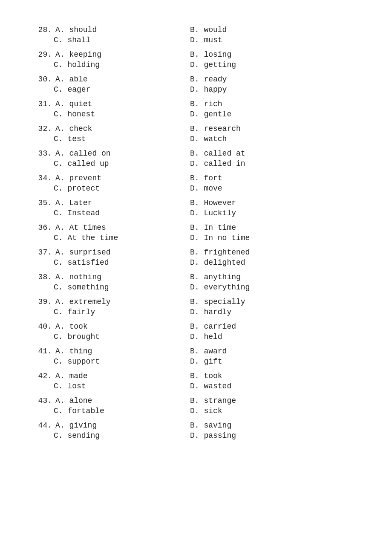 The width and height of the screenshot is (392, 555). Describe the element at coordinates (122, 139) in the screenshot. I see `option-c-32: C. test` at that location.